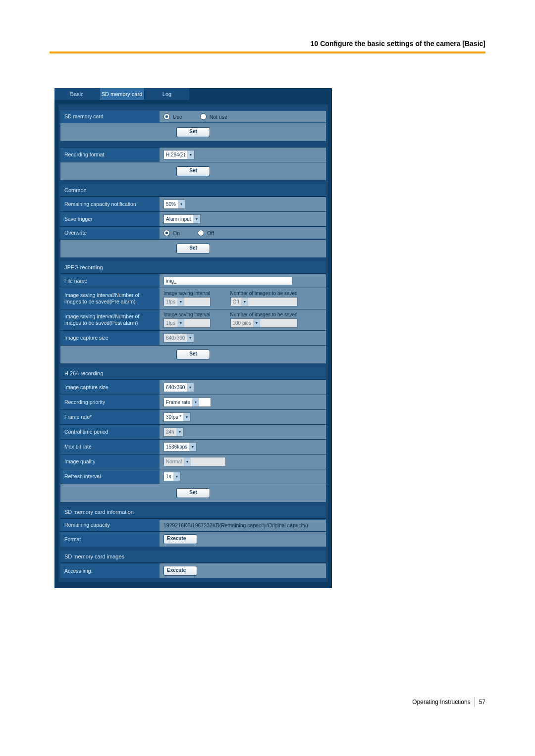  Describe the element at coordinates (110, 233) in the screenshot. I see `overwrite-label: Overwrite` at that location.